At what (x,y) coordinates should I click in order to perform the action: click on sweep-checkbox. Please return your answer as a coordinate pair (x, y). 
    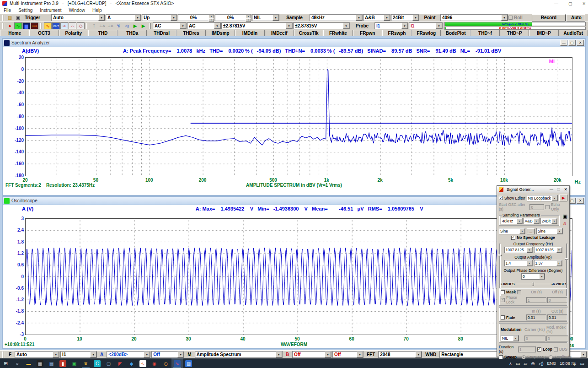
    Looking at the image, I should click on (501, 357).